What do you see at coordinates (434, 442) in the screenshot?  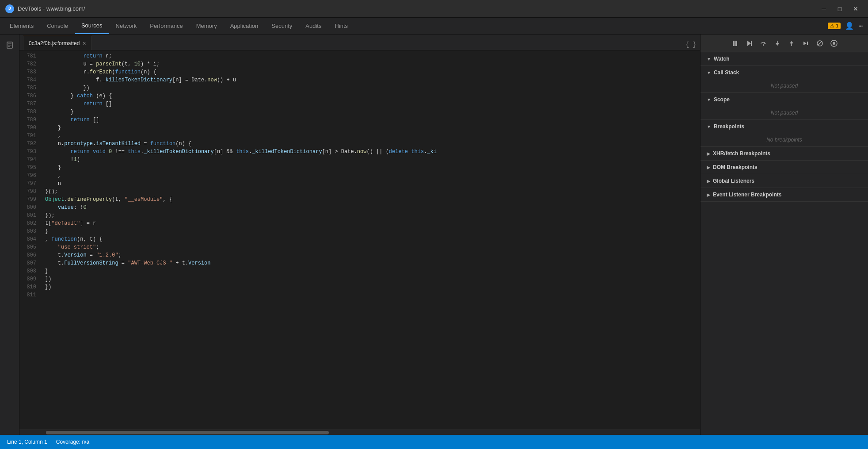 I see `status-bar: Line 1, Column 1 Coverage: n/a` at bounding box center [434, 442].